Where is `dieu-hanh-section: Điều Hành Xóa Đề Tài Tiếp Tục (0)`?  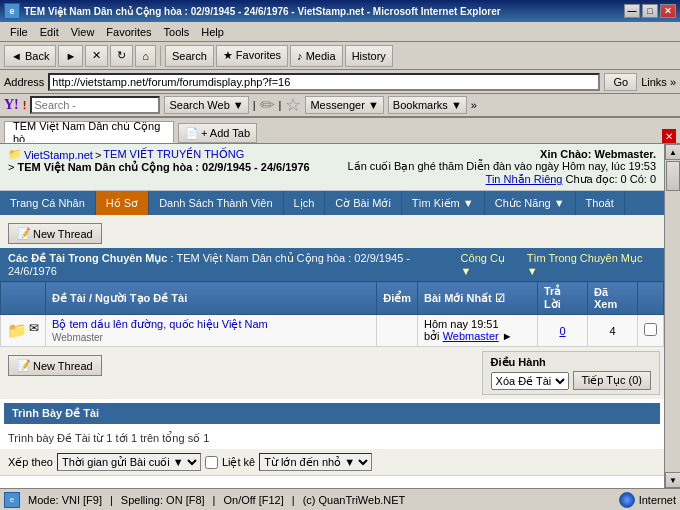
dieu-hanh-section: Điều Hành Xóa Đề Tài Tiếp Tục (0) is located at coordinates (571, 373).